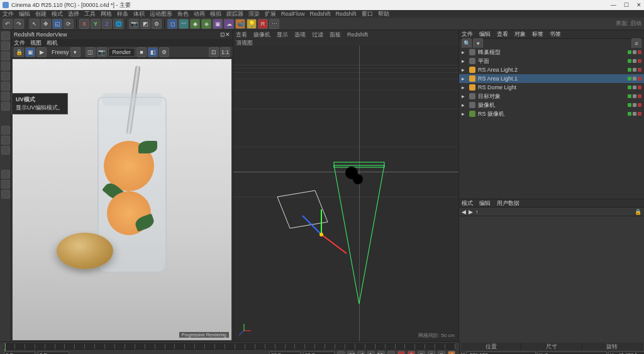  What do you see at coordinates (391, 352) in the screenshot?
I see `goto-end: ⏭` at bounding box center [391, 352].